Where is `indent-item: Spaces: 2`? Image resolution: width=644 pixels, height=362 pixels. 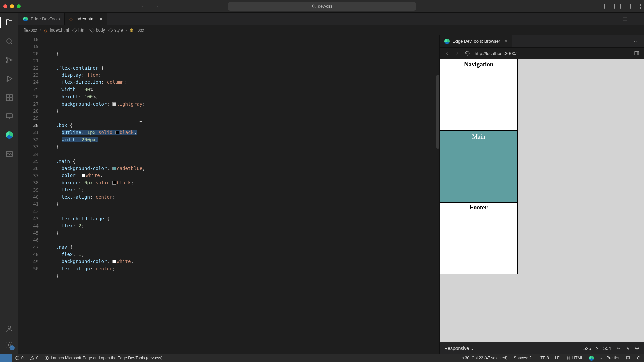 indent-item: Spaces: 2 is located at coordinates (523, 358).